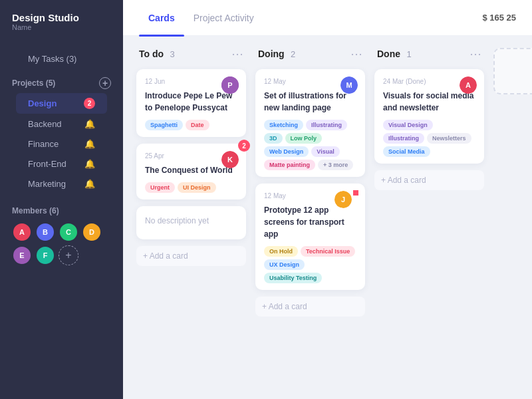  Describe the element at coordinates (162, 18) in the screenshot. I see `tab-cards: Cards` at that location.